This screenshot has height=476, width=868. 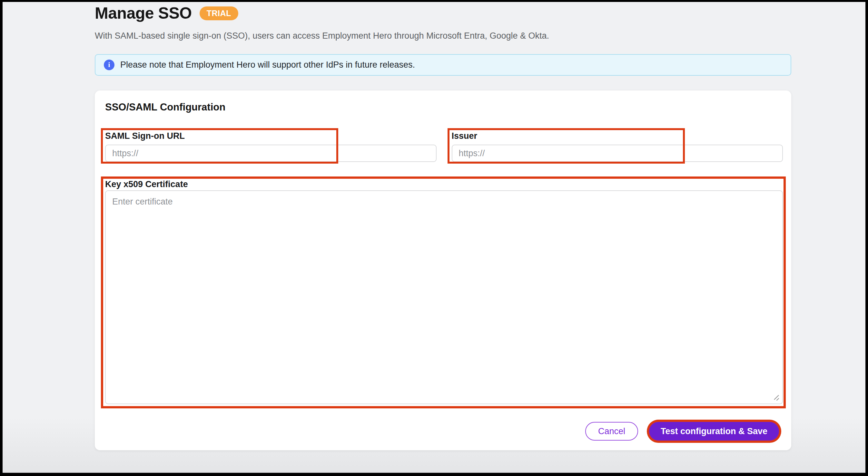 I want to click on info-icon: i, so click(x=109, y=65).